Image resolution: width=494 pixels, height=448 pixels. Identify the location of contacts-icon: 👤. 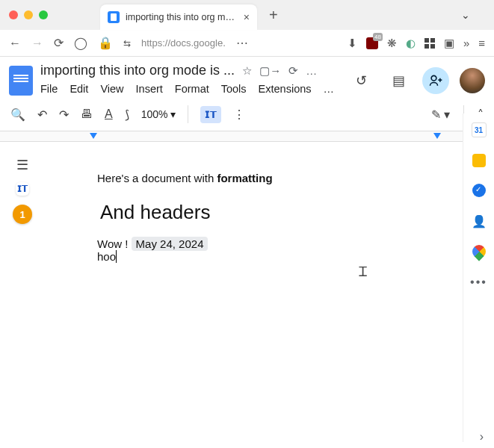
(479, 221).